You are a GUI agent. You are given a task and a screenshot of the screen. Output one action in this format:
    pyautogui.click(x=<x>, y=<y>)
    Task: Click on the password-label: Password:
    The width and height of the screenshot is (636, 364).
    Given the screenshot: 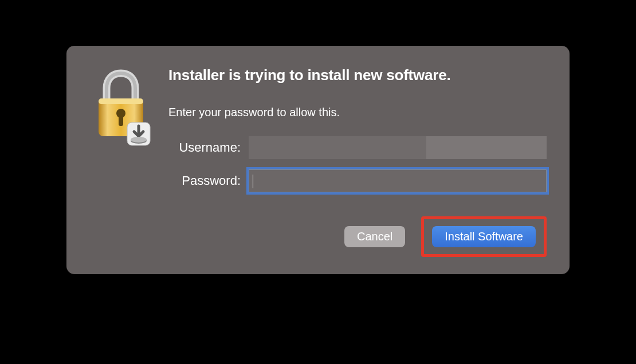 What is the action you would take?
    pyautogui.click(x=209, y=181)
    